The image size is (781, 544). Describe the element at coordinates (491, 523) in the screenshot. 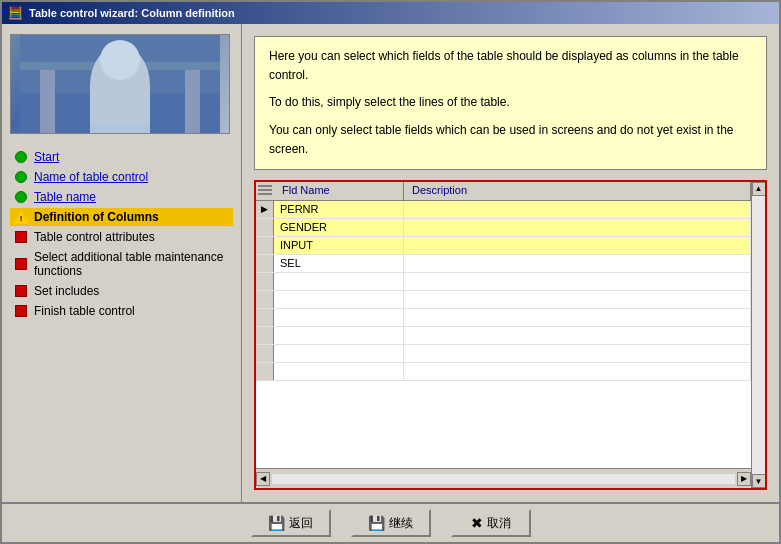

I see `cancel-button: ✖ 取消` at that location.